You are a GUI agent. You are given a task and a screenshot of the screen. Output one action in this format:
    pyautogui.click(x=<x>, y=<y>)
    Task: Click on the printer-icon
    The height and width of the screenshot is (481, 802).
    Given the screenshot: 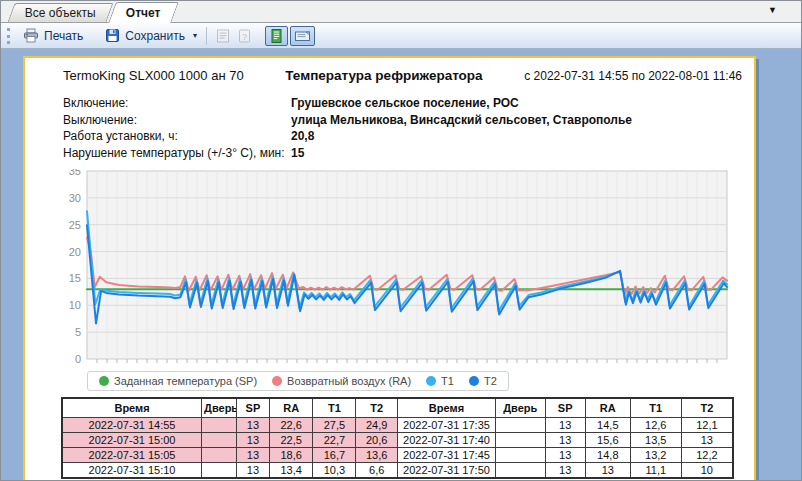 What is the action you would take?
    pyautogui.click(x=31, y=36)
    